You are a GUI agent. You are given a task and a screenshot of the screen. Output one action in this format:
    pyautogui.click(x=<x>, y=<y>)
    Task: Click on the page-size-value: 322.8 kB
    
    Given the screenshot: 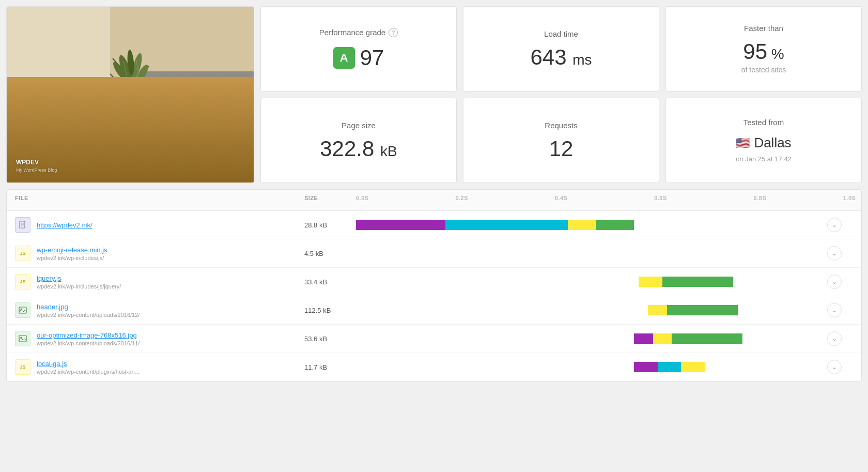 What is the action you would take?
    pyautogui.click(x=359, y=149)
    